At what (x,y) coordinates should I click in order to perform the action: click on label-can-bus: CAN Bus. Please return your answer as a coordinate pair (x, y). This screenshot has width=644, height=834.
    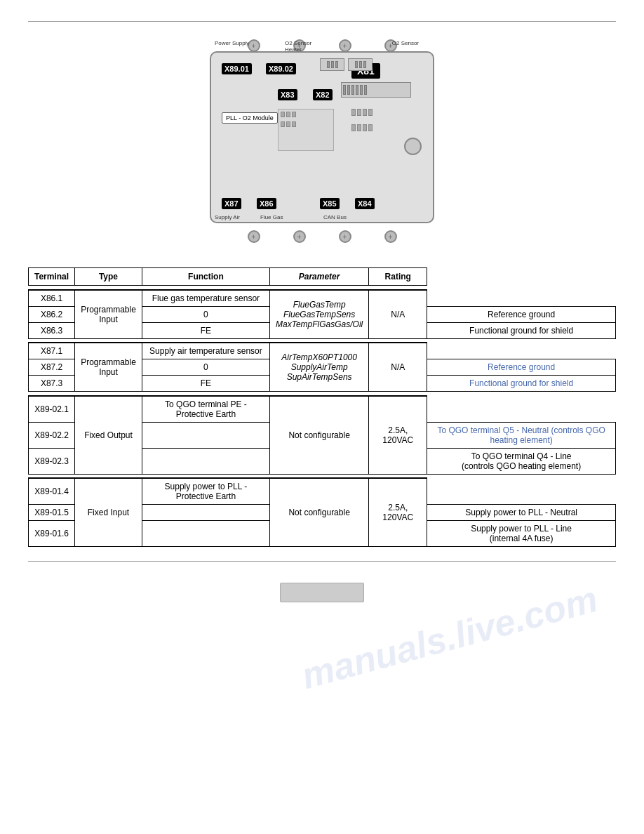
    Looking at the image, I should click on (335, 218).